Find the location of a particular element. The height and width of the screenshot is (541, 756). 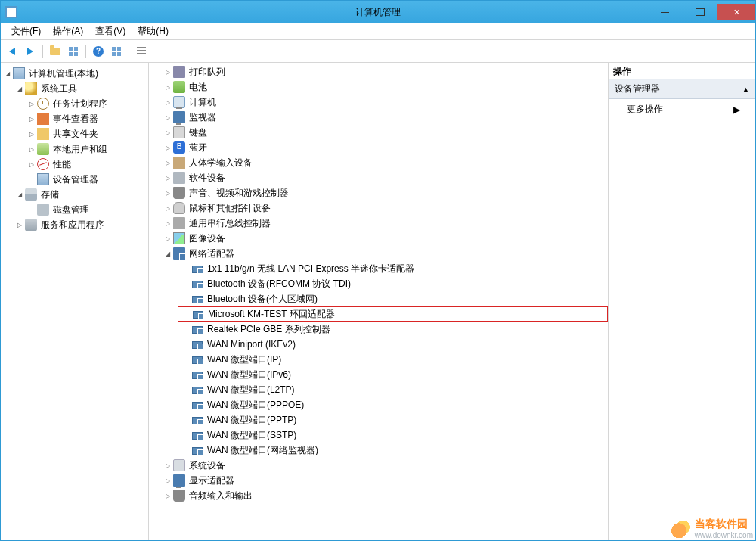

menu-view: 查看(V) is located at coordinates (110, 32).